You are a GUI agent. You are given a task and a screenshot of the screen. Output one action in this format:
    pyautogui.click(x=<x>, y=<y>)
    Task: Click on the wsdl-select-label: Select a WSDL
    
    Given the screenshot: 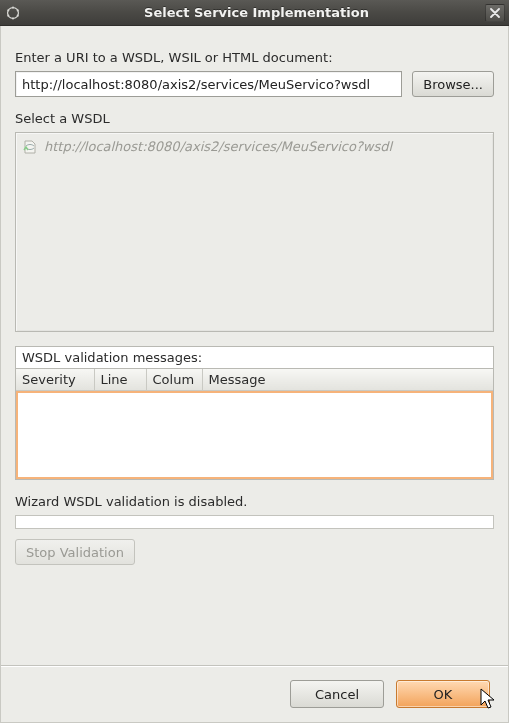 What is the action you would take?
    pyautogui.click(x=254, y=118)
    